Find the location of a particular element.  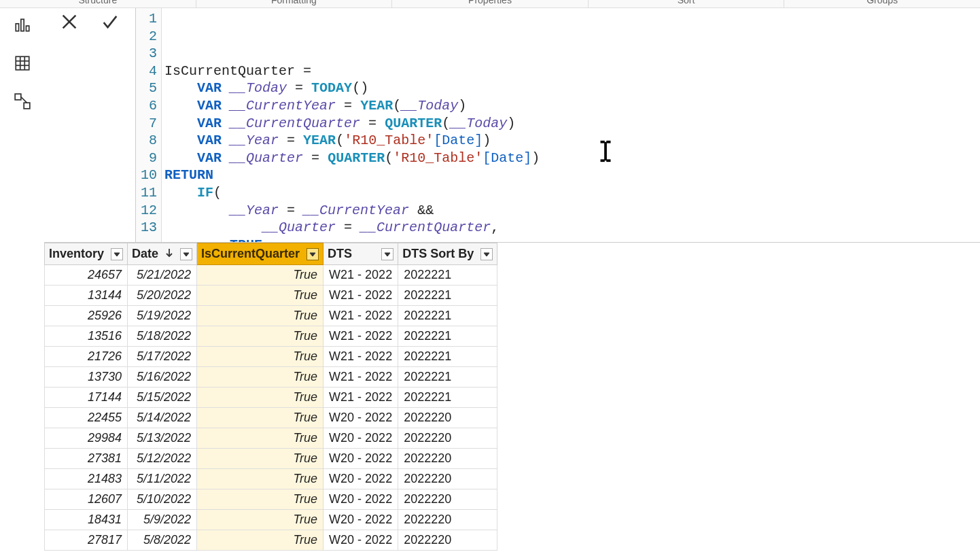

table-row: 126075/10/2022TrueW20 - 20222022220 is located at coordinates (271, 500).